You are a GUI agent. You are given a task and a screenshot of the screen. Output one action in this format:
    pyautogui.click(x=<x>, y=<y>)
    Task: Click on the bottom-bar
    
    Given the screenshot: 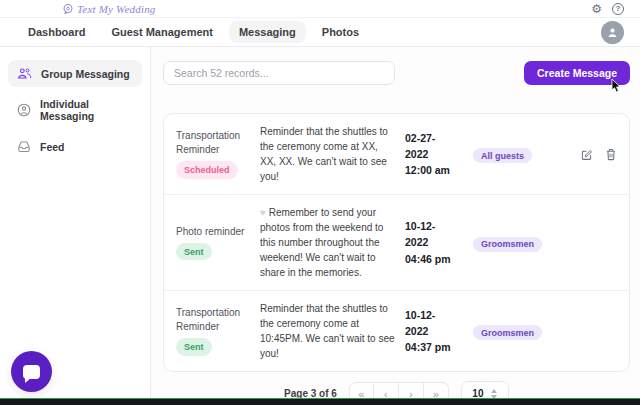 What is the action you would take?
    pyautogui.click(x=320, y=402)
    